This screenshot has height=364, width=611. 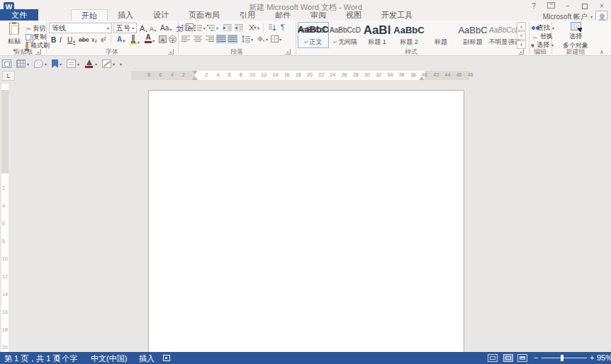 What do you see at coordinates (493, 358) in the screenshot?
I see `read-mode-button` at bounding box center [493, 358].